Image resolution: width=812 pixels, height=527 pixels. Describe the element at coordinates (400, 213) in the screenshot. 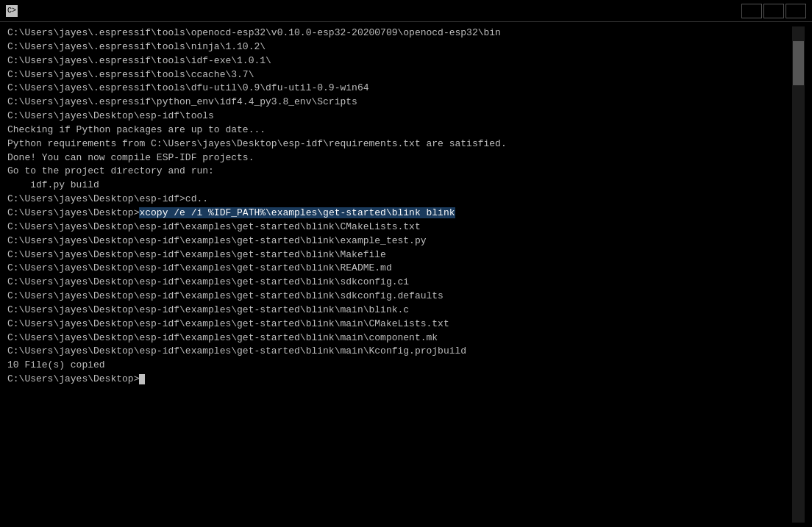

I see `console-line: C:\Users\jayes\Desktop>xcopy /e /i %IDF_…` at that location.